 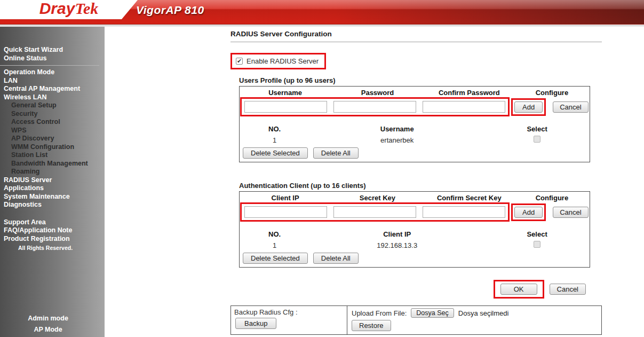 I want to click on ok-button: OK, so click(x=519, y=289).